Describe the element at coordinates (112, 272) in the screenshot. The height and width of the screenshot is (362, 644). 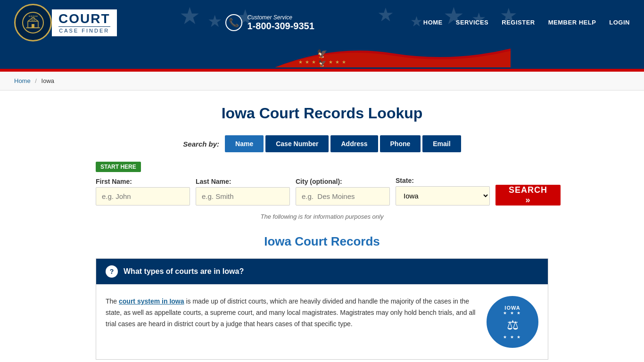
I see `faq-icon: ?` at that location.